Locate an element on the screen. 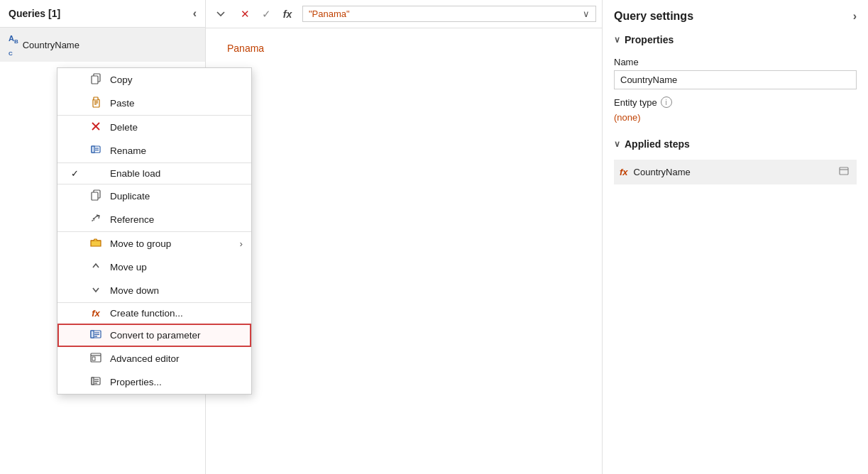 This screenshot has width=868, height=474. step-item-left: fx CountryName is located at coordinates (655, 172).